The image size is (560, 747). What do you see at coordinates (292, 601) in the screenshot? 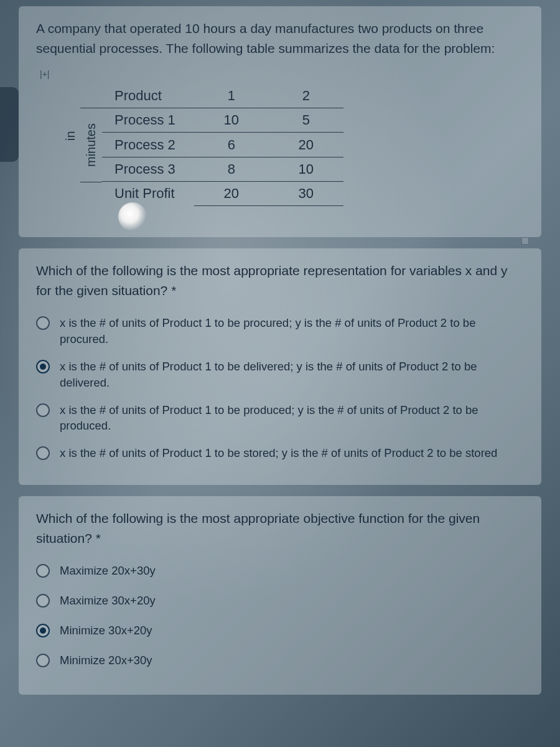
I see `option-text: Maximize 30x+20y` at bounding box center [292, 601].